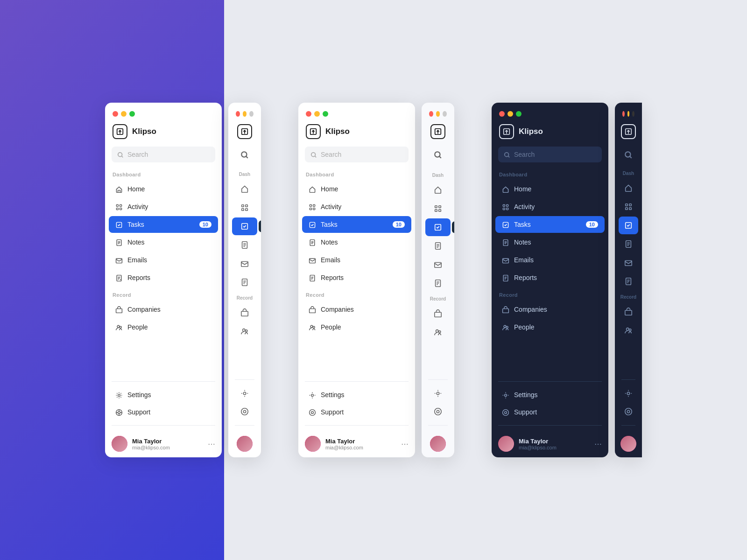 This screenshot has height=560, width=747. Describe the element at coordinates (357, 309) in the screenshot. I see `nav-companies-3: Companies` at that location.